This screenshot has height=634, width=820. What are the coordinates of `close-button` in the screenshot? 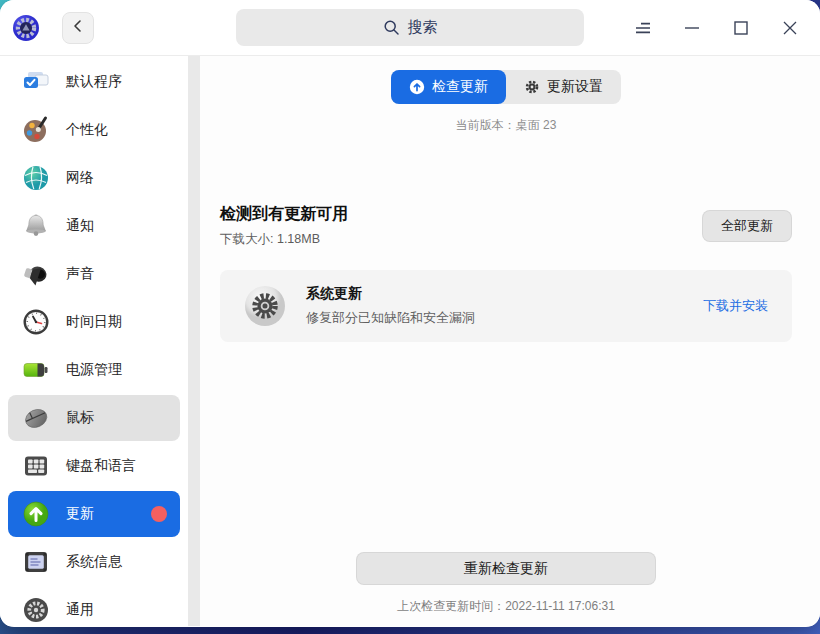 It's located at (790, 28).